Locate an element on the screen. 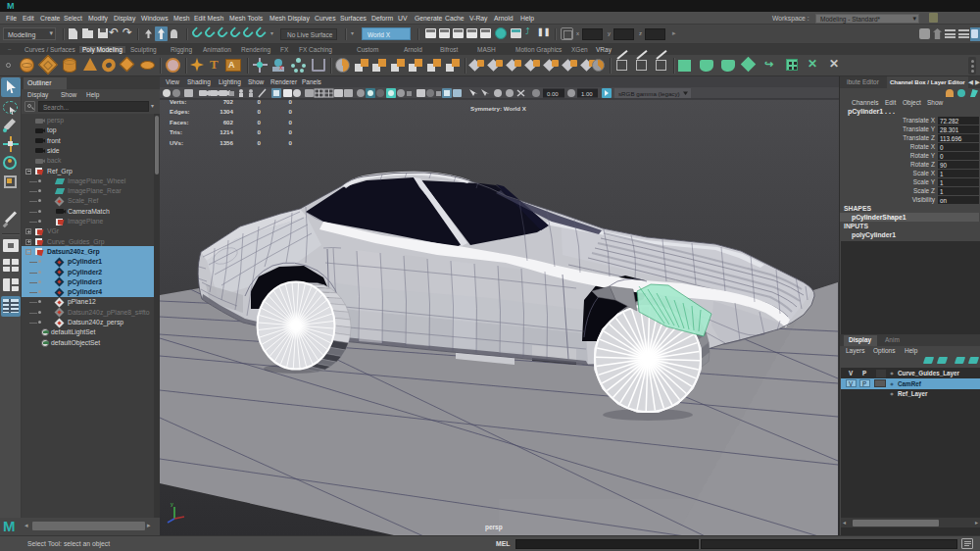 This screenshot has width=980, height=551. svg-text: Panels is located at coordinates (312, 82).